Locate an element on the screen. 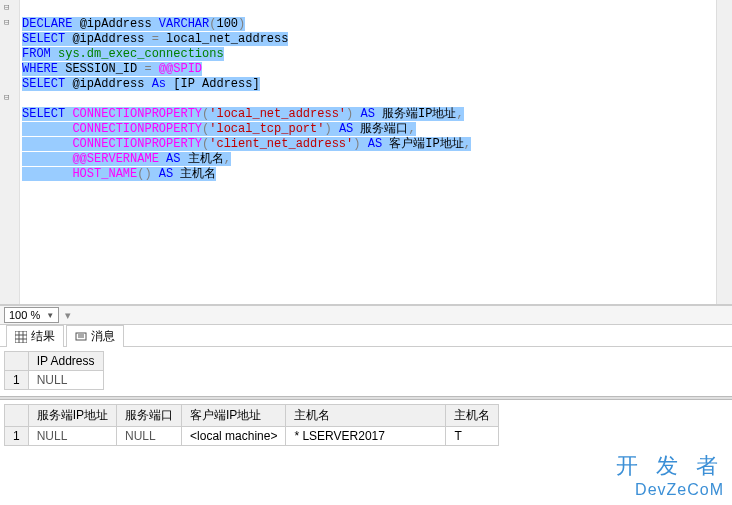 The image size is (732, 505). result-grid-1: IP Address 1 NULL is located at coordinates (54, 370).